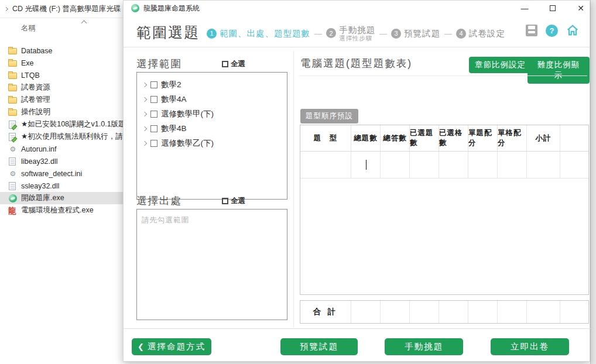  What do you see at coordinates (525, 8) in the screenshot?
I see `minimize-button: —` at bounding box center [525, 8].